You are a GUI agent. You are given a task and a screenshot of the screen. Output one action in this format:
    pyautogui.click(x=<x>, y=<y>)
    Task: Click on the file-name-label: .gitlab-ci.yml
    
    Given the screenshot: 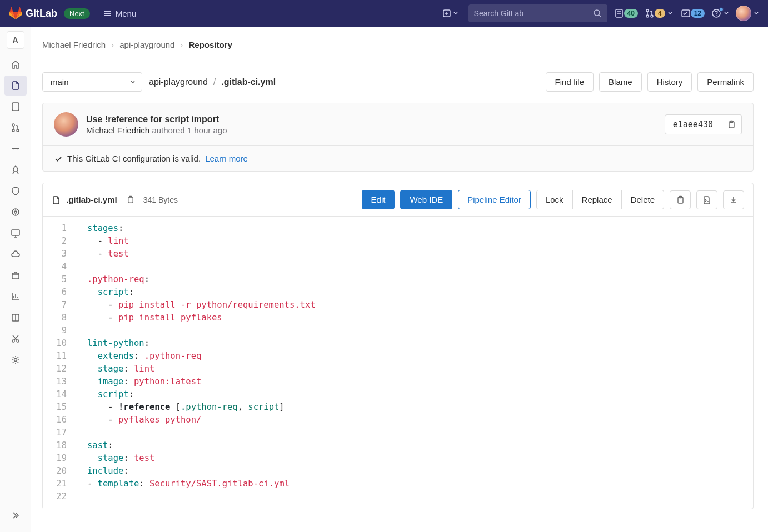 What is the action you would take?
    pyautogui.click(x=92, y=200)
    